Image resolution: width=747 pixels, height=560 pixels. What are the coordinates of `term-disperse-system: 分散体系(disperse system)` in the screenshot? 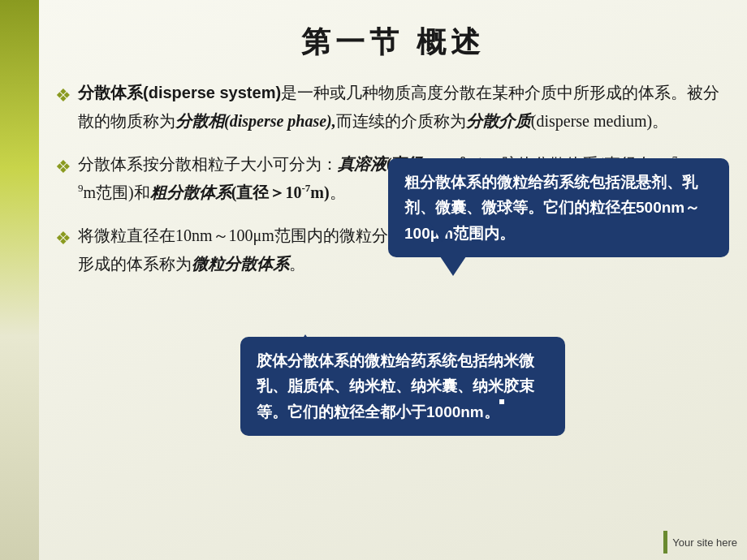 It's located at (179, 93).